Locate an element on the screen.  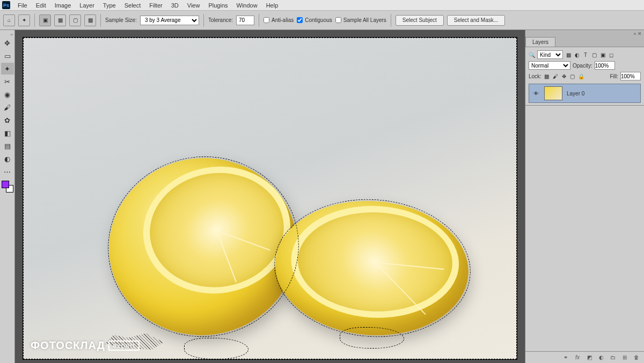
lock-transparency-icon: ▩ is located at coordinates (547, 76).